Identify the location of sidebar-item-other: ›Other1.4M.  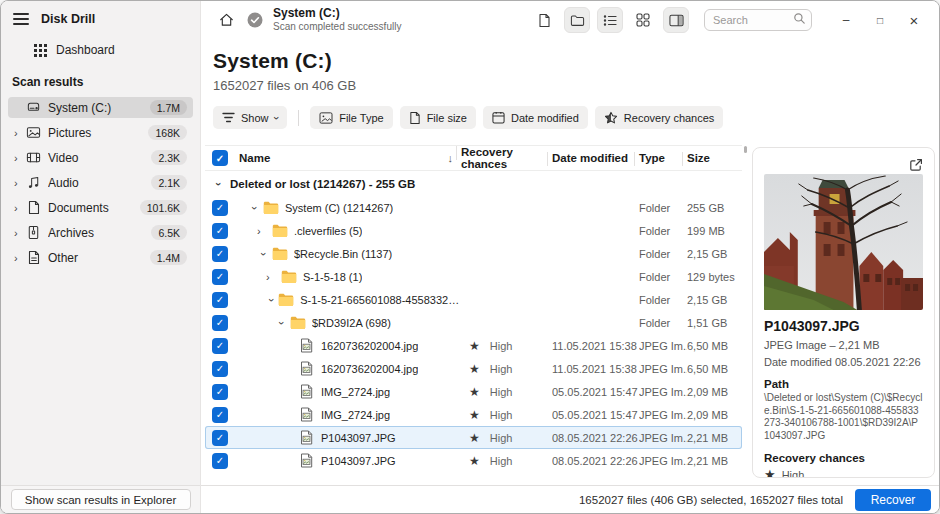
(100, 258).